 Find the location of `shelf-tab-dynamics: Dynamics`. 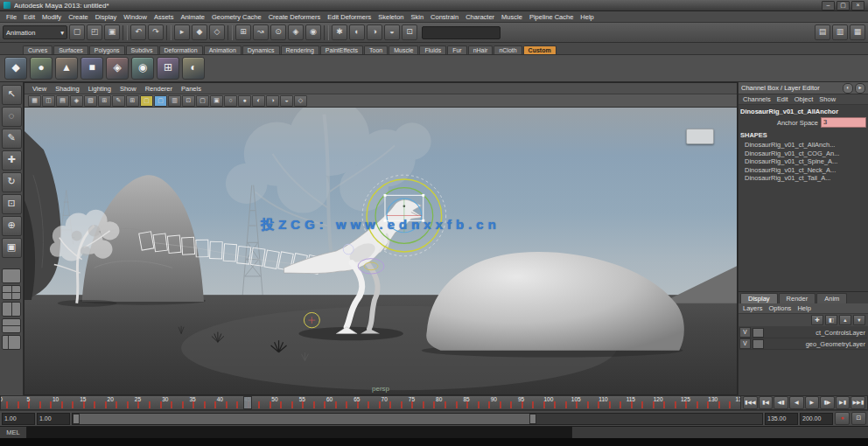

shelf-tab-dynamics: Dynamics is located at coordinates (261, 50).